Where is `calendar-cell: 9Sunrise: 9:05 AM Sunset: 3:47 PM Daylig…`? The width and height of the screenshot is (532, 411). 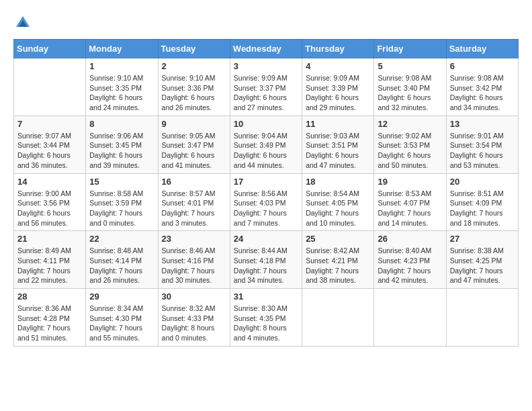 calendar-cell: 9Sunrise: 9:05 AM Sunset: 3:47 PM Daylig… is located at coordinates (193, 144).